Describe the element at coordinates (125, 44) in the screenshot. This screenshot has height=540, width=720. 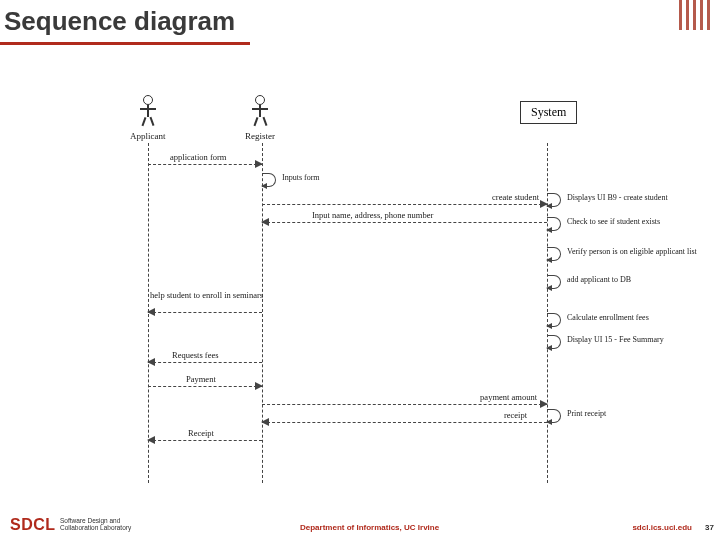
I see `title-underline` at that location.